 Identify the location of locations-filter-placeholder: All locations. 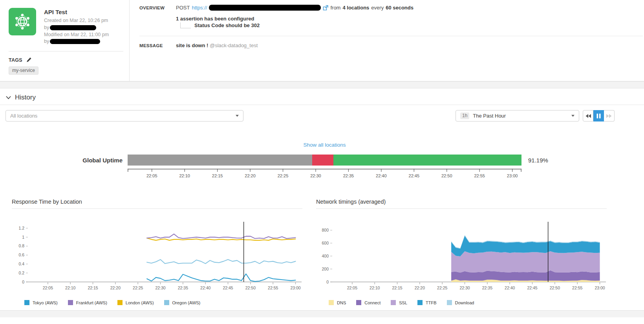
(24, 116).